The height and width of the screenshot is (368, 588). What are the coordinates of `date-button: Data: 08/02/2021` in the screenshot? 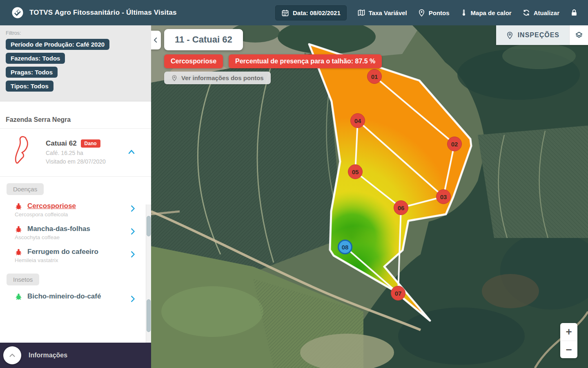 It's located at (311, 13).